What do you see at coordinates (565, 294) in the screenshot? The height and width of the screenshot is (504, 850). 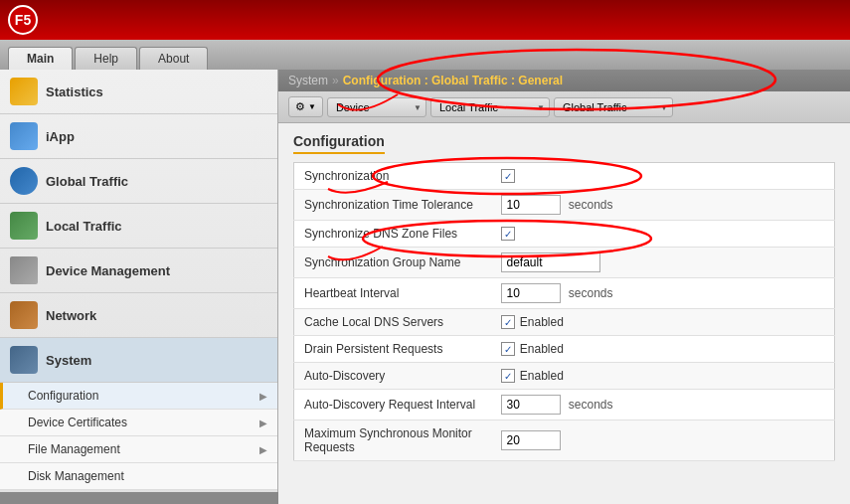 I see `row-heartbeat-interval: Heartbeat Interval seconds` at bounding box center [565, 294].